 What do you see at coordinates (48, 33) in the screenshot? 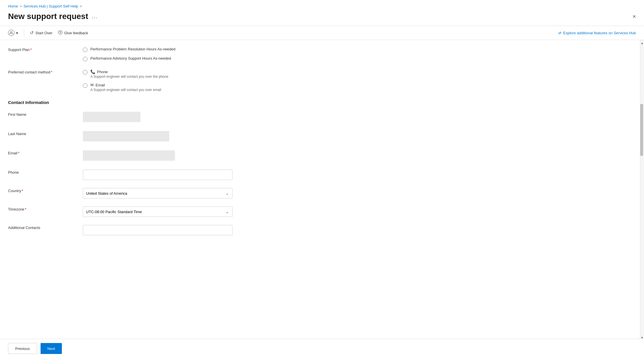
I see `toolbar-left: ▾ ↺ Start Over Give feedback` at bounding box center [48, 33].